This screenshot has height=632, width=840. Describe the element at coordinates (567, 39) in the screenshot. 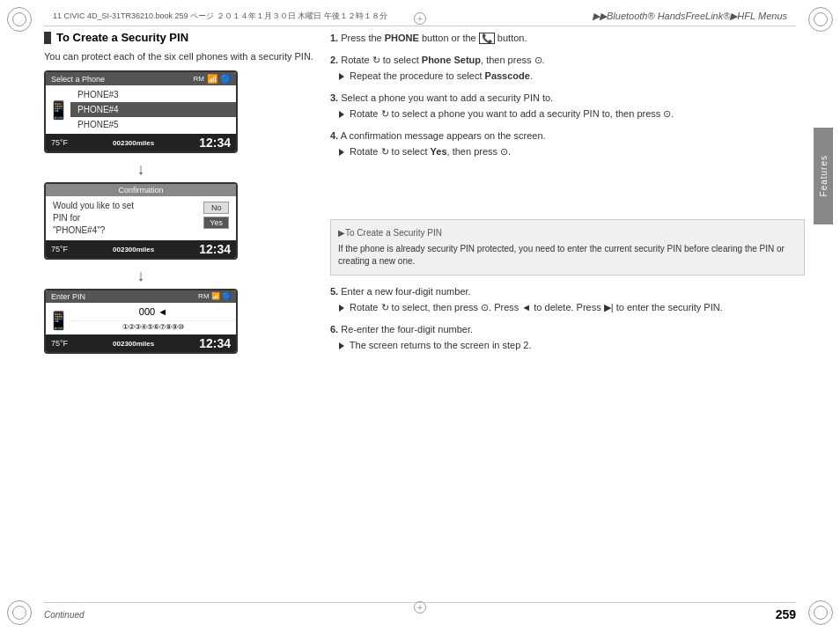

I see `step-1: 1. Press the PHONE button or the 📞 butto…` at that location.